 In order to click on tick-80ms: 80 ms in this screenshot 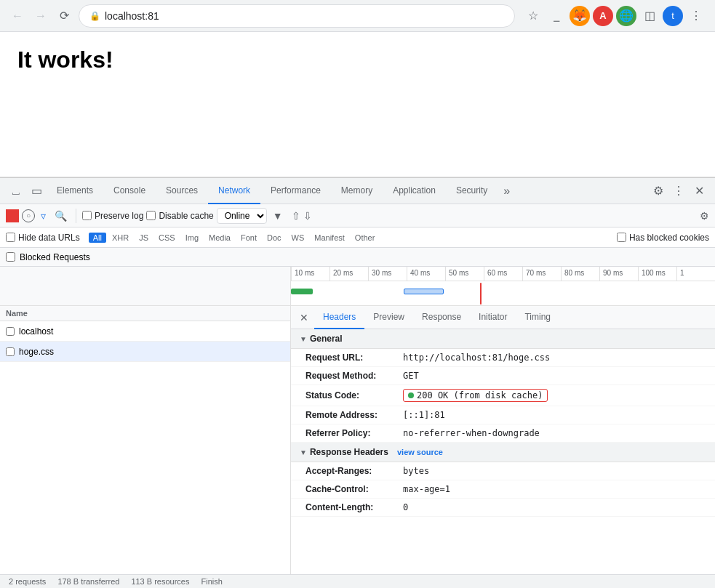, I will do `click(580, 273)`.